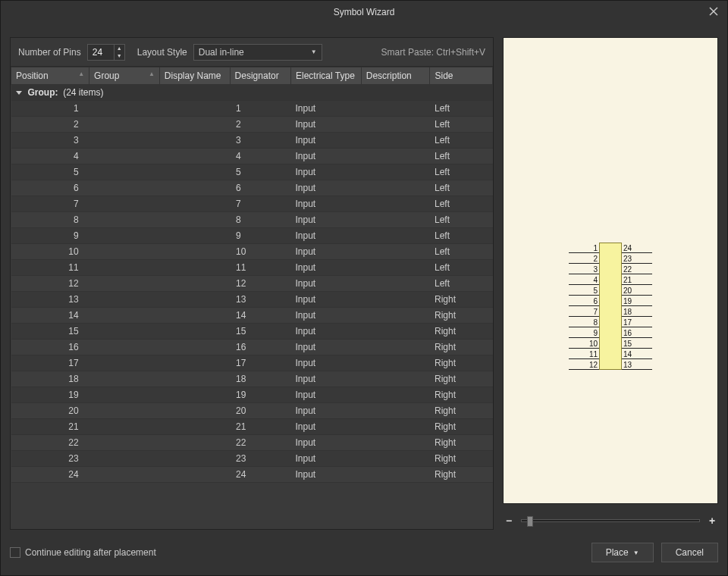 The height and width of the screenshot is (576, 728). I want to click on cell-position: 11, so click(50, 268).